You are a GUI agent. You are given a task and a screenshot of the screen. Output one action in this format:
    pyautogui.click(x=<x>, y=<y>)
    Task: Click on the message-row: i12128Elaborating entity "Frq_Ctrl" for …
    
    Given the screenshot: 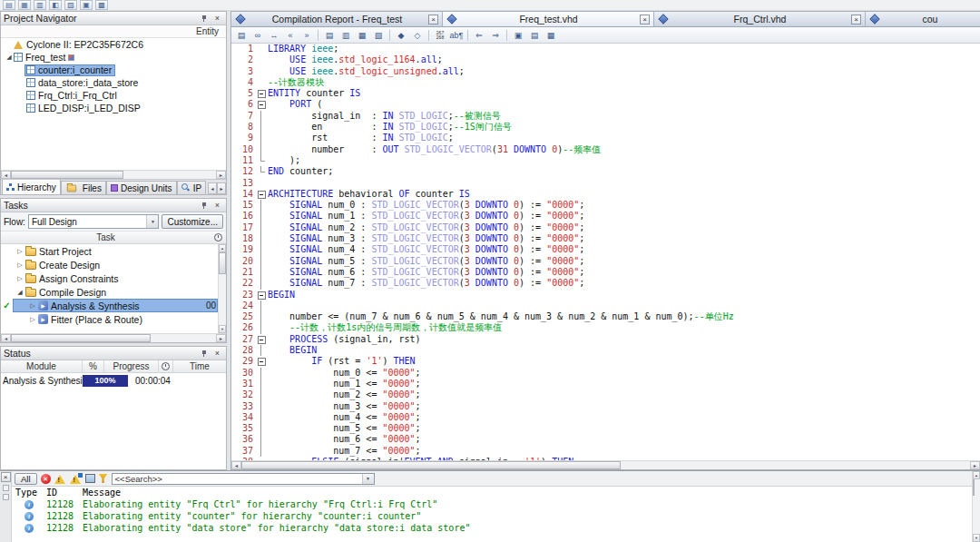 What is the action you would take?
    pyautogui.click(x=492, y=505)
    